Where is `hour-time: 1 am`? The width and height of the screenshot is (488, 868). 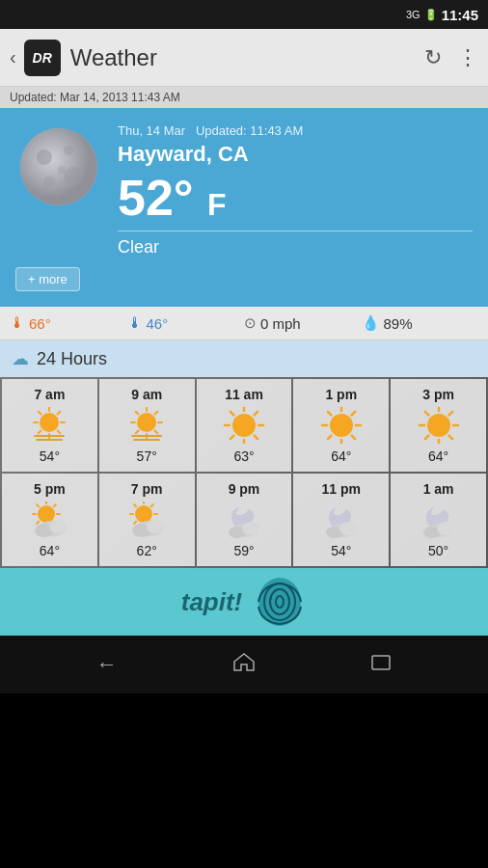 hour-time: 1 am is located at coordinates (439, 489).